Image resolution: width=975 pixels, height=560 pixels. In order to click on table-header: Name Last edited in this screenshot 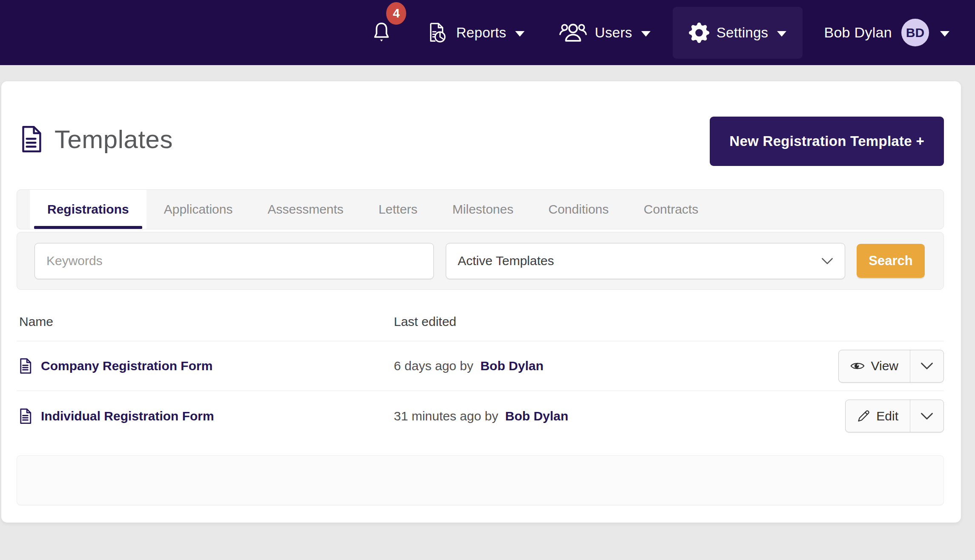, I will do `click(480, 322)`.